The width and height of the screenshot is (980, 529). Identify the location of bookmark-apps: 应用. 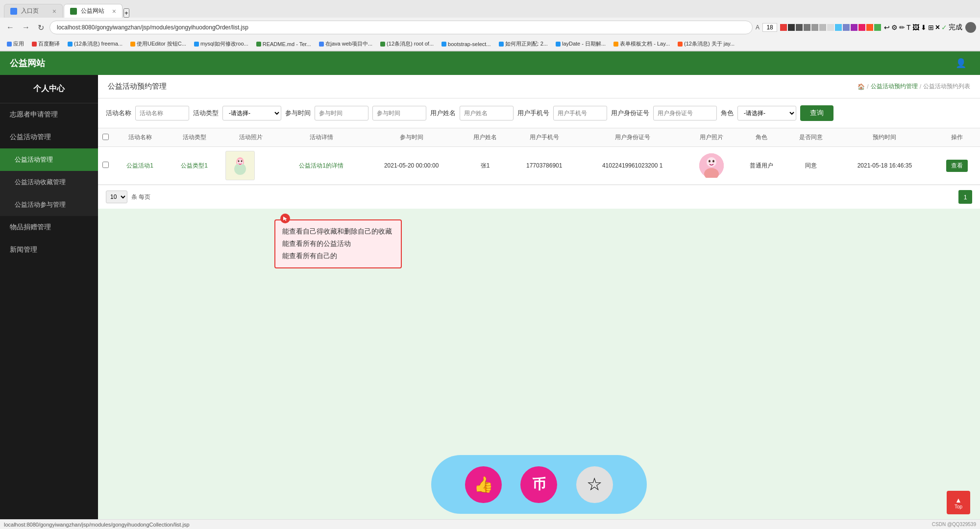
(16, 44).